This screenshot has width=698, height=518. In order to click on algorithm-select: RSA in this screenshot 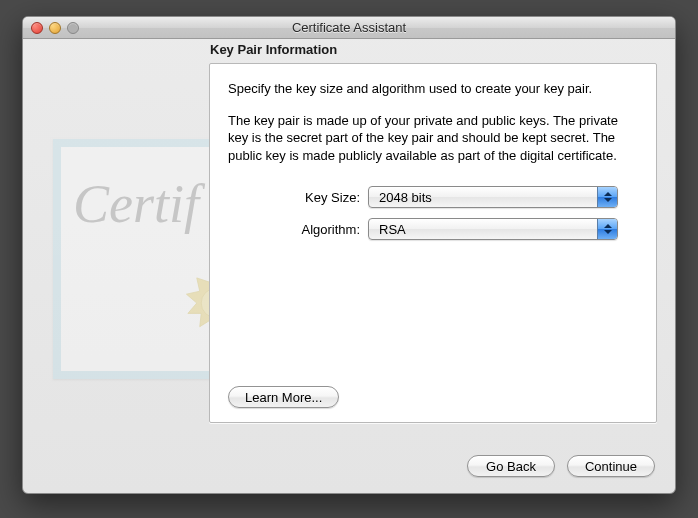, I will do `click(493, 229)`.